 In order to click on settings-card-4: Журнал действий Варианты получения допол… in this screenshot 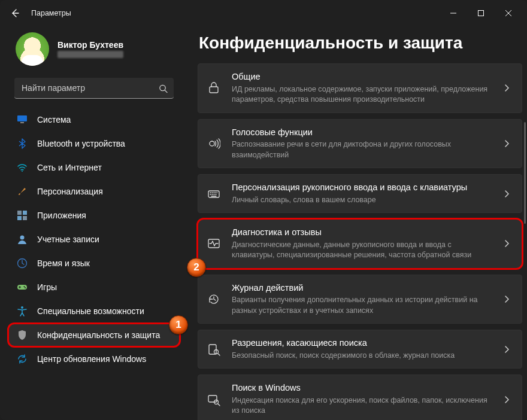, I will do `click(360, 299)`.